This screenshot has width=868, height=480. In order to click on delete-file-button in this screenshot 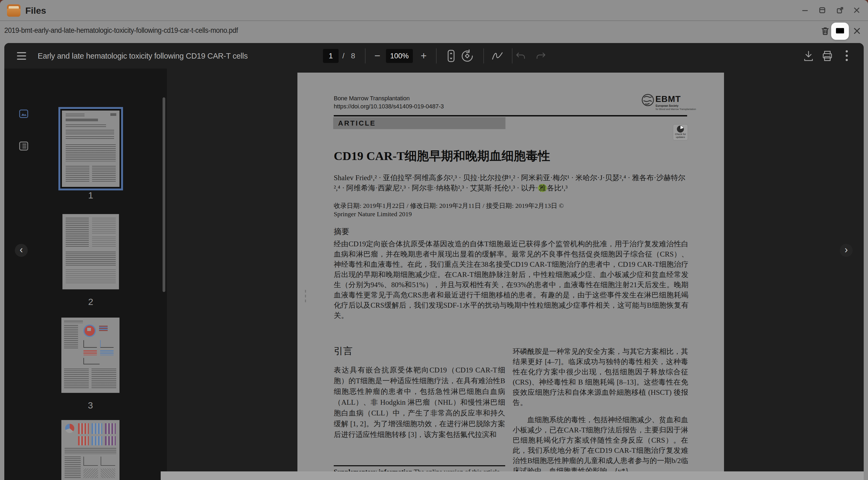, I will do `click(825, 31)`.